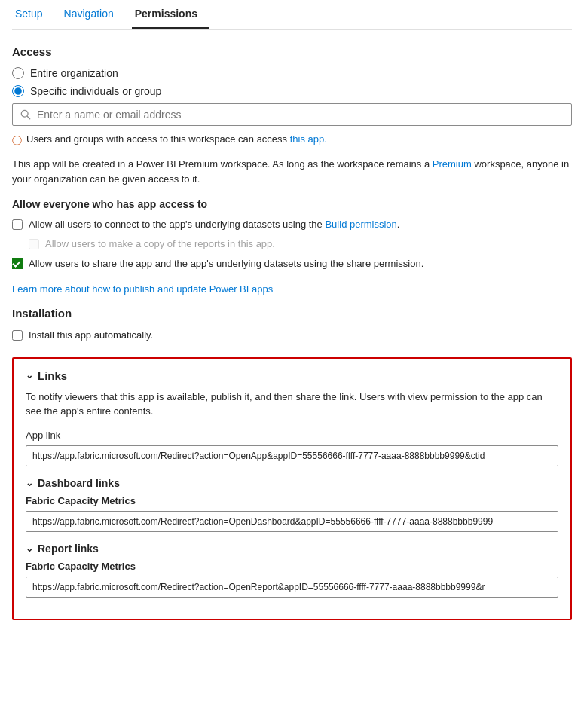 Image resolution: width=584 pixels, height=728 pixels. What do you see at coordinates (300, 244) in the screenshot?
I see `checkbox-row-copy: Allow users to make a copy of the report…` at bounding box center [300, 244].